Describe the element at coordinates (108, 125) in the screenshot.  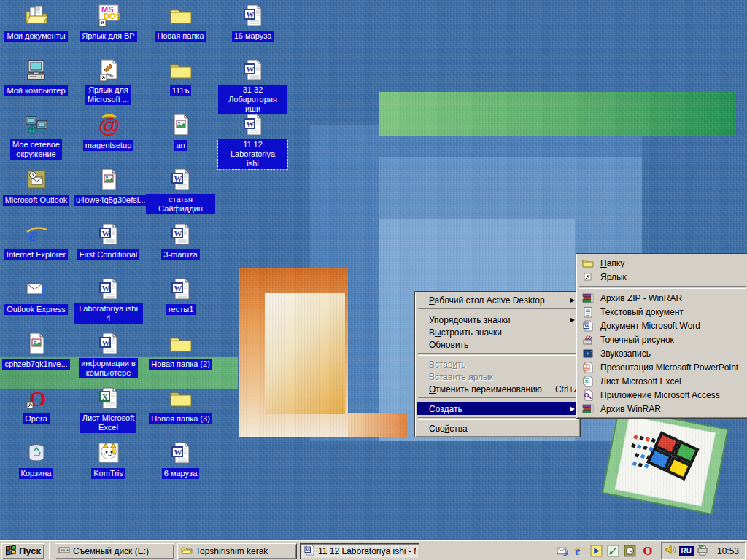
I see `at-icon: @` at that location.